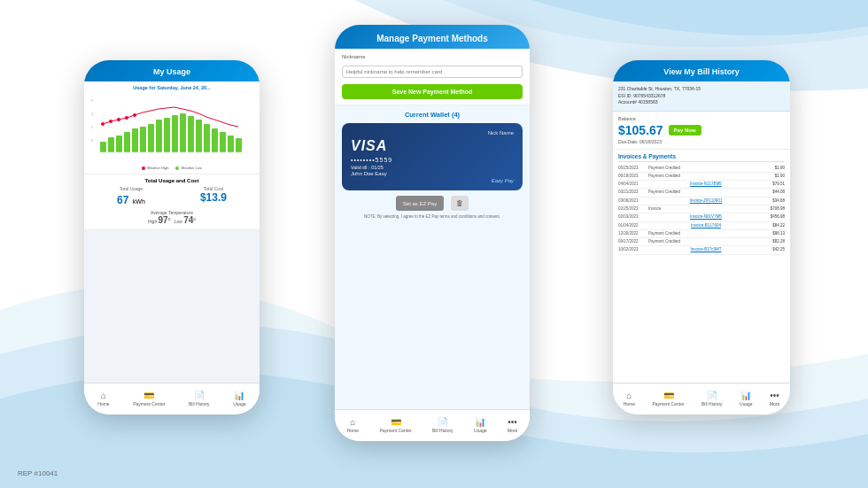 This screenshot has height=488, width=868. What do you see at coordinates (460, 204) in the screenshot?
I see `delete-button: 🗑` at bounding box center [460, 204].